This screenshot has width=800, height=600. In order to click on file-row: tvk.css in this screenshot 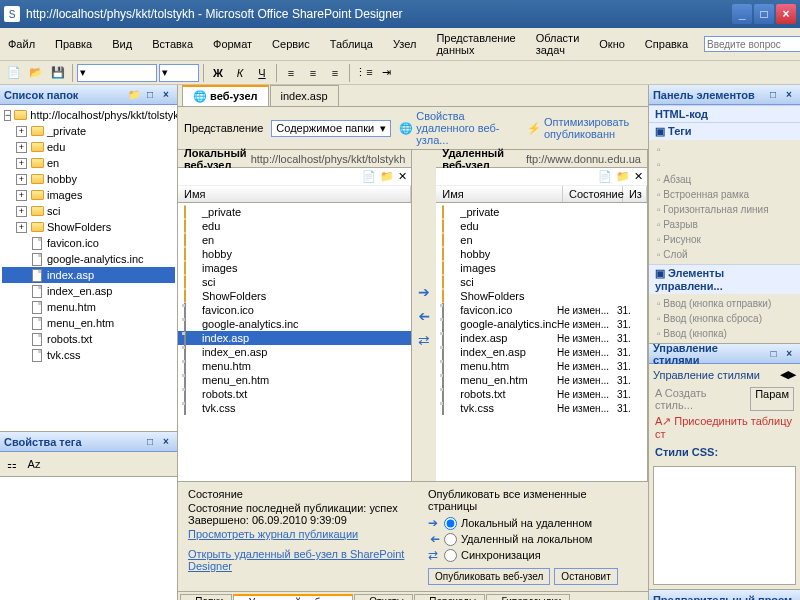, I will do `click(294, 408)`.